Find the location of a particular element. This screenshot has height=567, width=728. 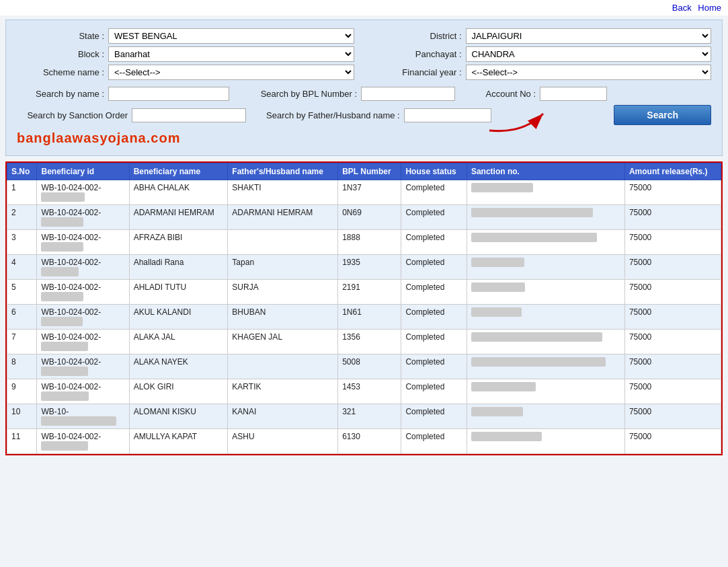

cell-bpl: 321 is located at coordinates (370, 417).